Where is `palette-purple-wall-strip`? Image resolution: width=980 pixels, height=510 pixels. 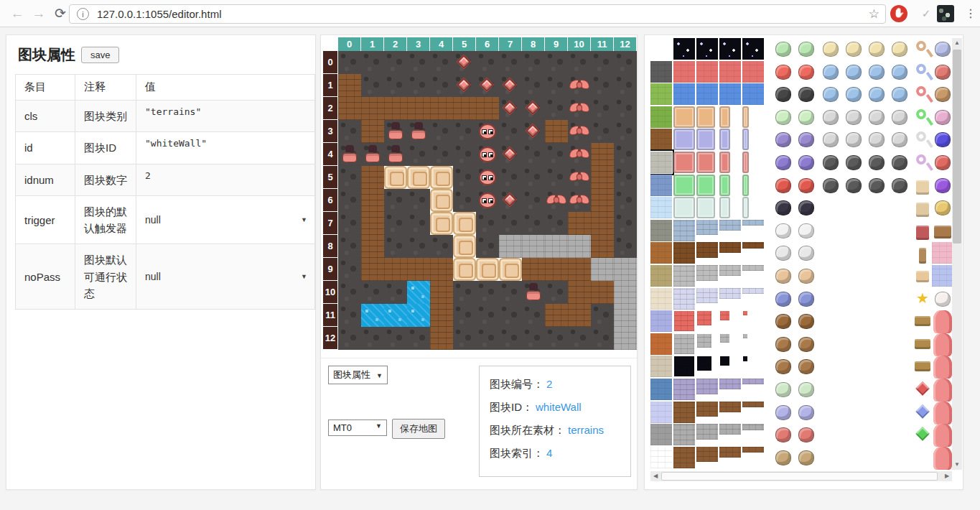 palette-purple-wall-strip is located at coordinates (707, 139).